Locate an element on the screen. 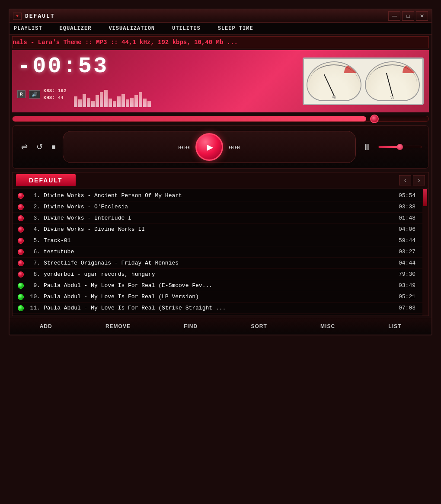  track-item: 10.Paula Abdul - My Love Is For Real (LP… is located at coordinates (220, 297).